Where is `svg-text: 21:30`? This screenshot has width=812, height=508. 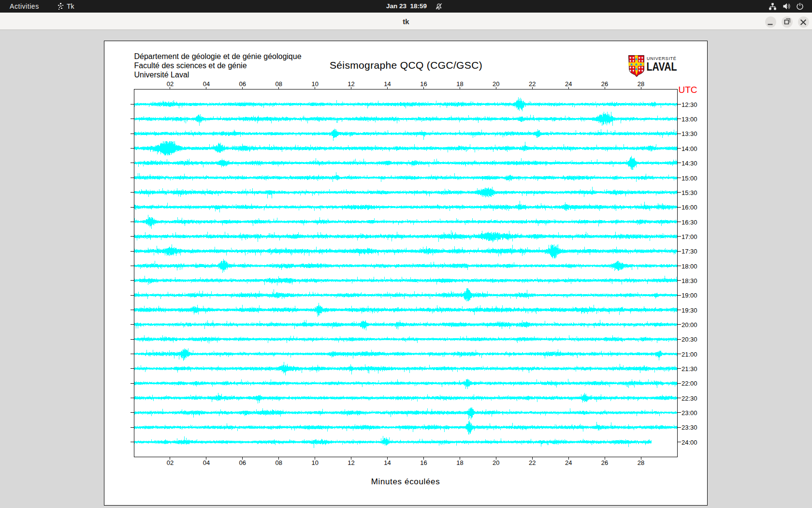
svg-text: 21:30 is located at coordinates (689, 369).